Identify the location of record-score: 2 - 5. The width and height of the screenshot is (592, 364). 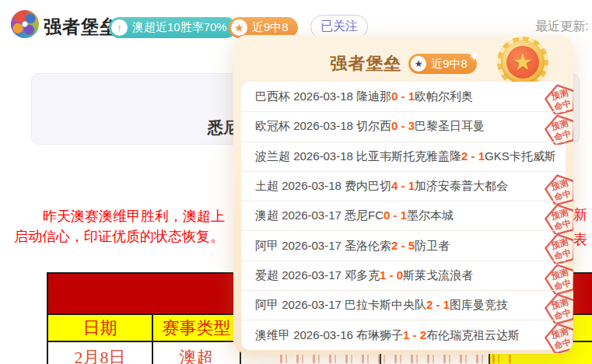
(403, 246).